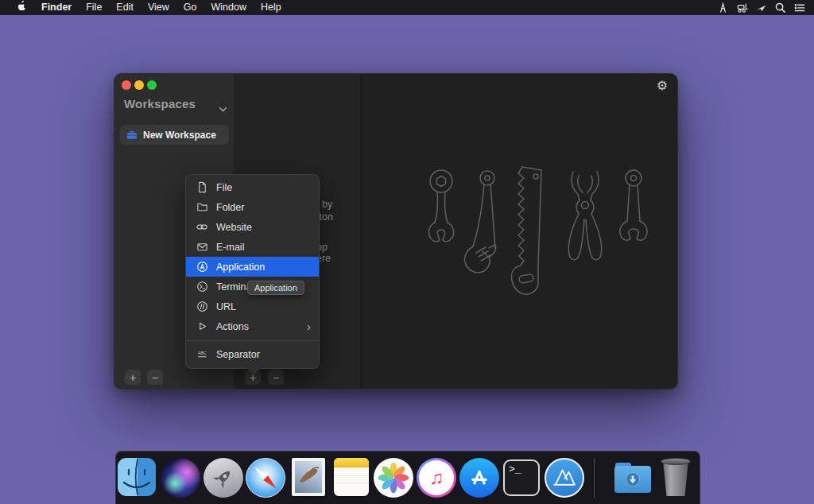  What do you see at coordinates (407, 8) in the screenshot?
I see `menu-bar: Finder File Edit View Go Window Help` at bounding box center [407, 8].